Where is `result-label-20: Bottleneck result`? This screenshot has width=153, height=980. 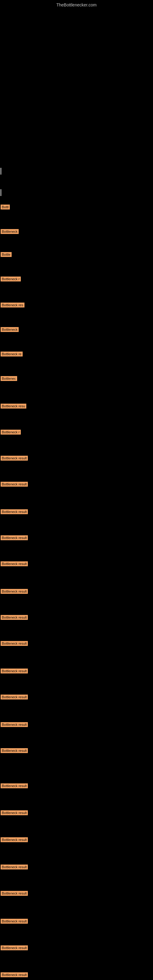
result-label-20: Bottleneck result is located at coordinates (14, 697).